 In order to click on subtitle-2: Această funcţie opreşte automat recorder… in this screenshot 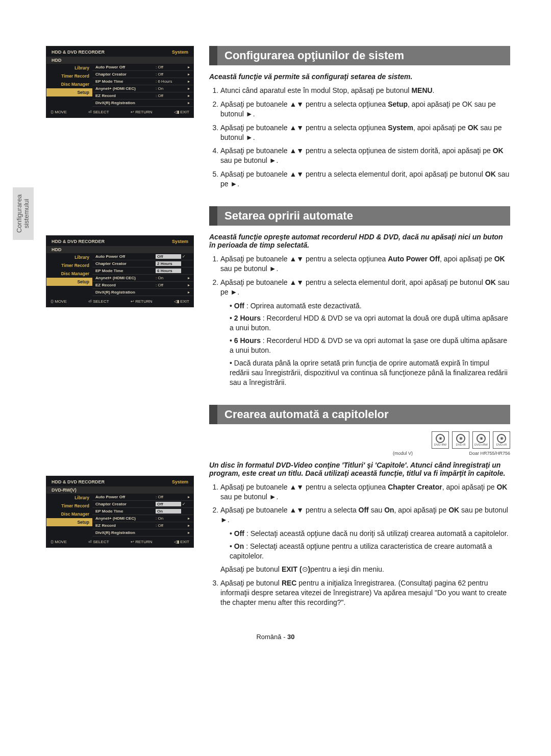, I will do `click(360, 241)`.